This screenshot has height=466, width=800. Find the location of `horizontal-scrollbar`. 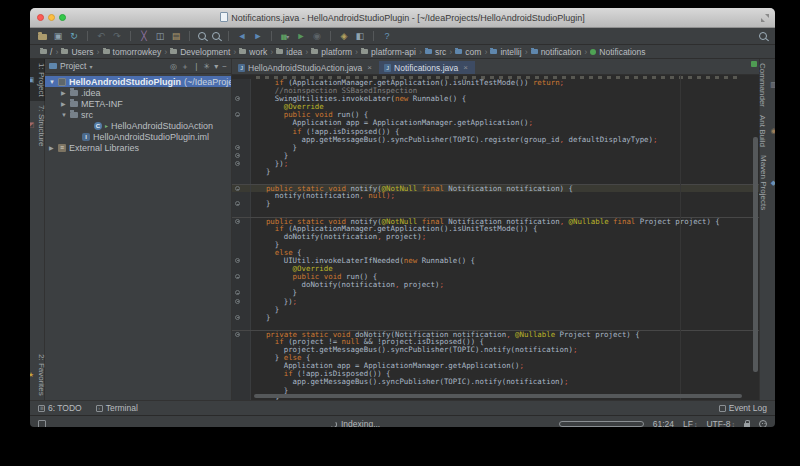

horizontal-scrollbar is located at coordinates (498, 396).